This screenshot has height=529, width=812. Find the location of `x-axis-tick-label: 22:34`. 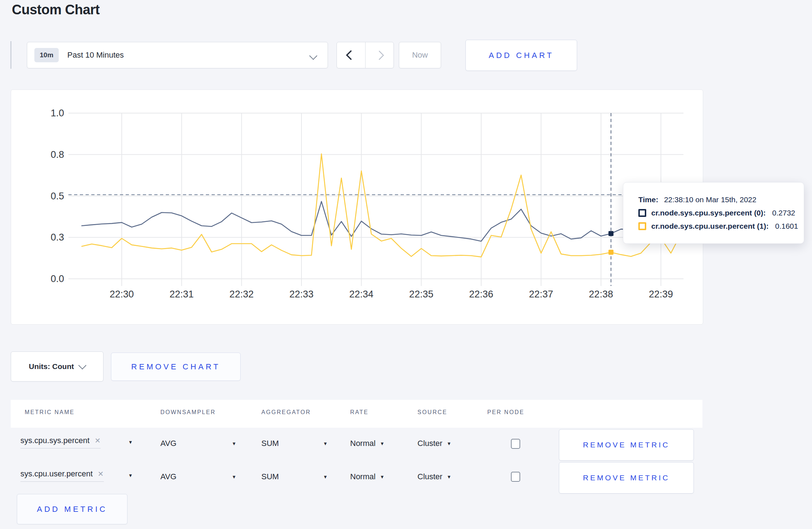

x-axis-tick-label: 22:34 is located at coordinates (362, 294).